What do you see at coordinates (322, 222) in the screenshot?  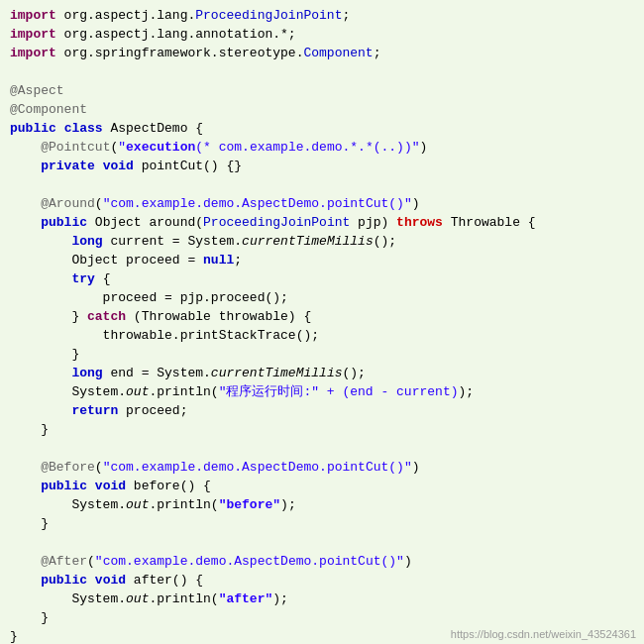 I see `code-line-12: public Object around(ProceedingJoinPoint…` at bounding box center [322, 222].